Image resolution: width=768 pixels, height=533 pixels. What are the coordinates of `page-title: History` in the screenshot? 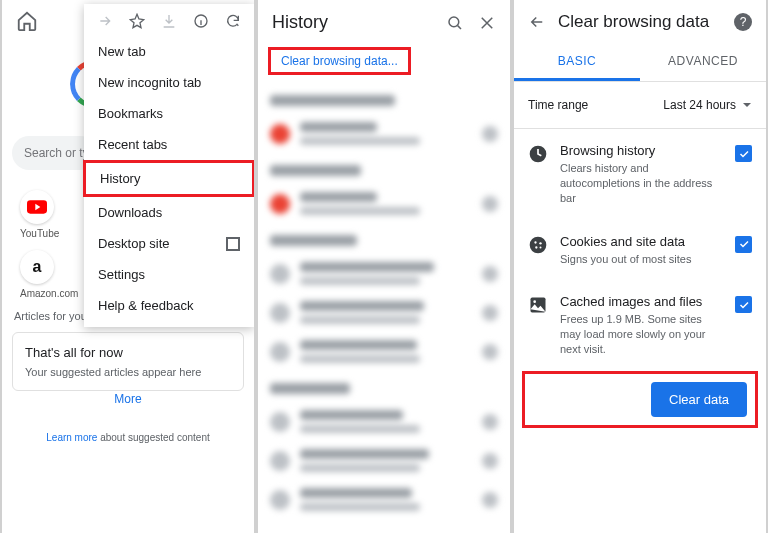 It's located at (300, 22).